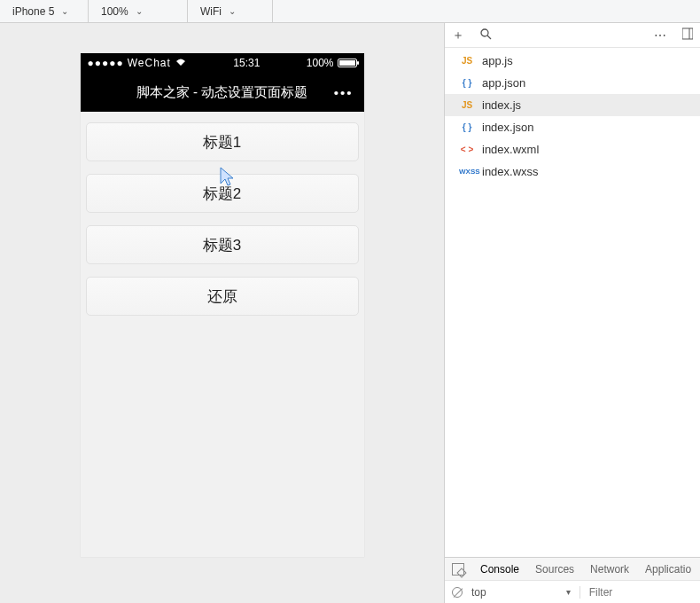  Describe the element at coordinates (222, 92) in the screenshot. I see `nav-bar: 脚本之家 - 动态设置页面标题 •••` at that location.